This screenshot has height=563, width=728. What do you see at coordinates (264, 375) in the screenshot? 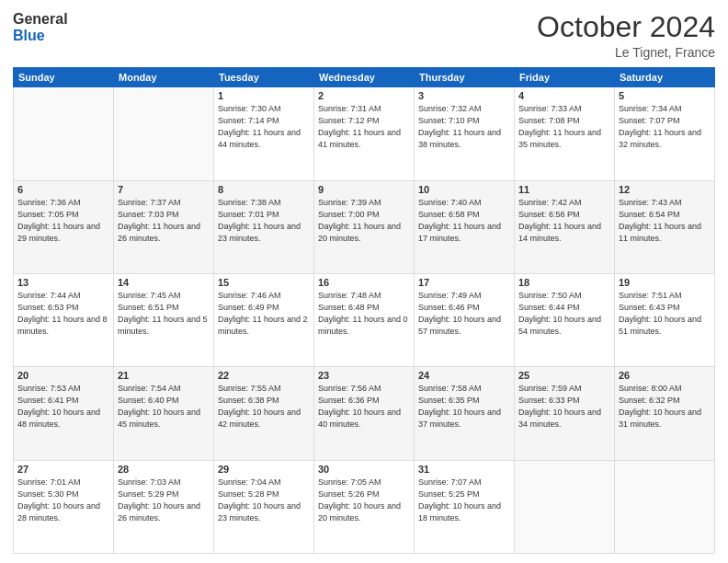
I see `day-number: 22` at bounding box center [264, 375].